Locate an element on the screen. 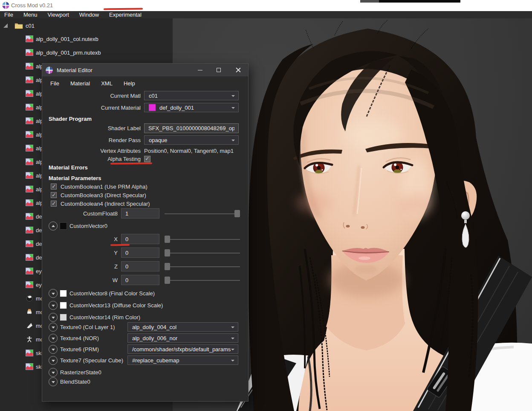 Image resolution: width=532 pixels, height=411 pixels. mat-menu-help: Help is located at coordinates (130, 84).